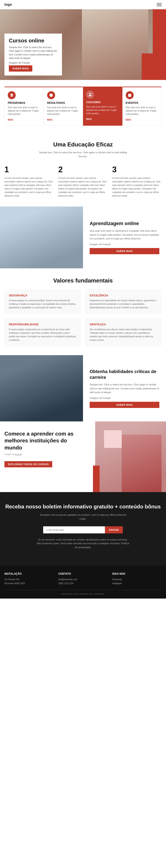 This screenshot has width=166, height=868. Describe the element at coordinates (123, 304) in the screenshot. I see `value-excelencia-text: Superamos as expectativas de nossos clie…` at that location.